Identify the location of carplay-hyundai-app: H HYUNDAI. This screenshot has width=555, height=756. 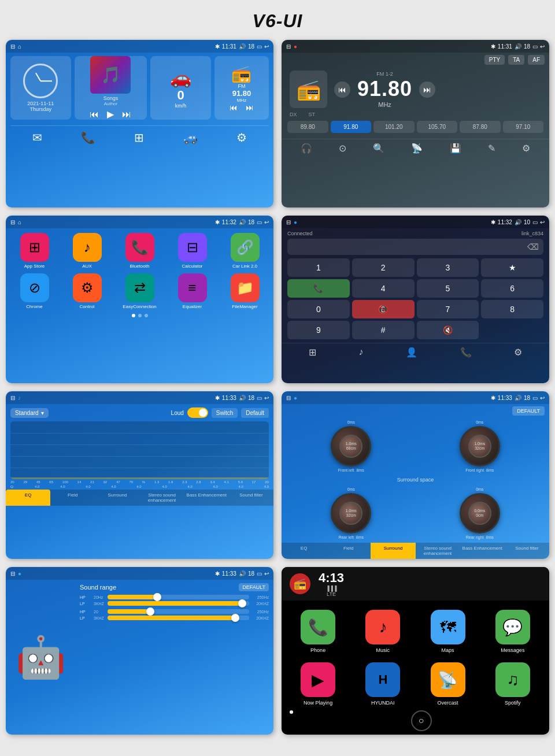
(383, 684).